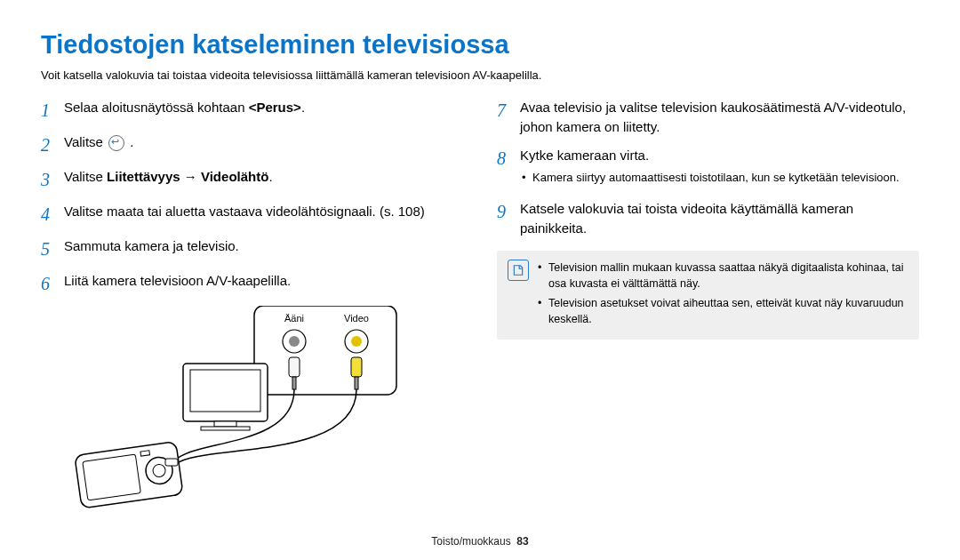  Describe the element at coordinates (724, 311) in the screenshot. I see `note-item: Television asetukset voivat aiheuttaa se…` at that location.